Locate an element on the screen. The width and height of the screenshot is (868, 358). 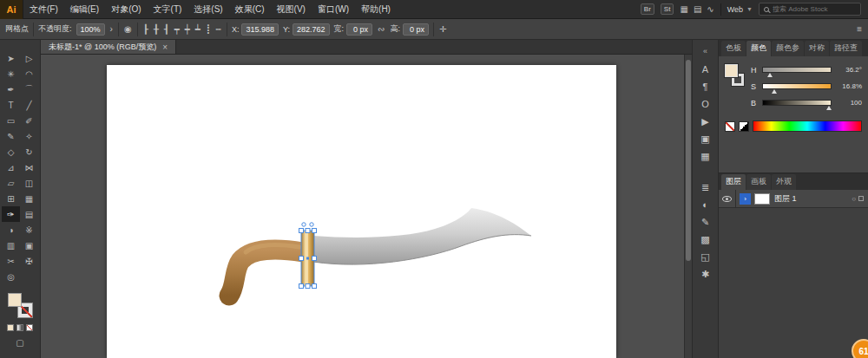
search-input is located at coordinates (814, 9).